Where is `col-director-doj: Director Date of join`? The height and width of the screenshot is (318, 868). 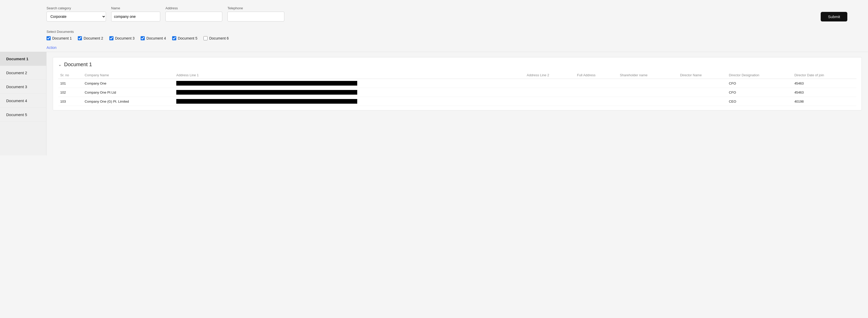 col-director-doj: Director Date of join is located at coordinates (824, 75).